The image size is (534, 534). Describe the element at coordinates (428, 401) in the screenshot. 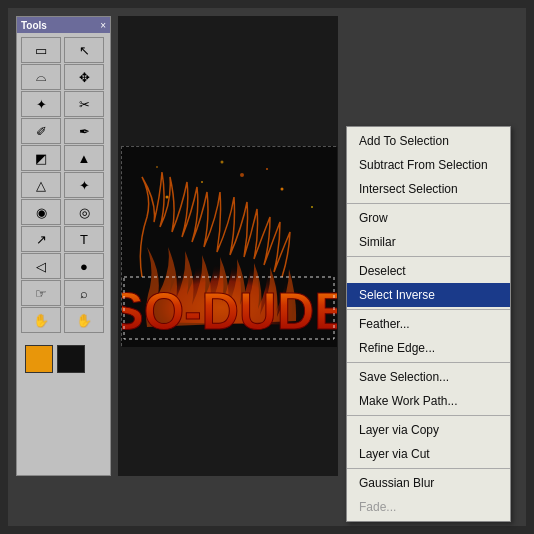

I see `menu-item-make-work-path: Make Work Path...` at that location.